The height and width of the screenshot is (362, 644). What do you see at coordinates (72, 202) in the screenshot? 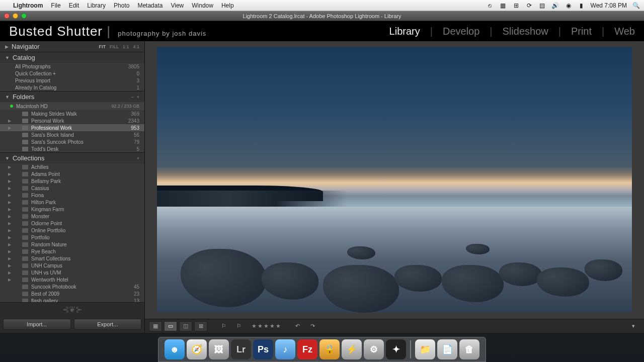
I see `collection-item: ▶Hilton Park` at bounding box center [72, 202].